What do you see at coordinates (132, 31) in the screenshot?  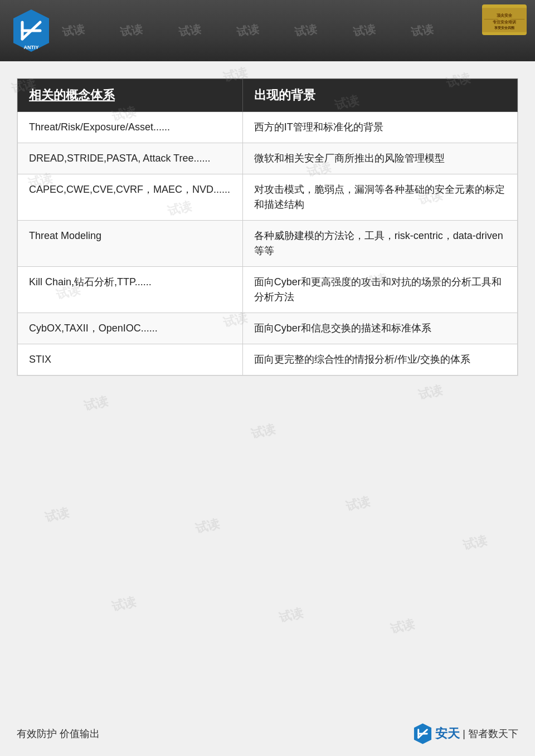 I see `header-wm-2: 试读` at bounding box center [132, 31].